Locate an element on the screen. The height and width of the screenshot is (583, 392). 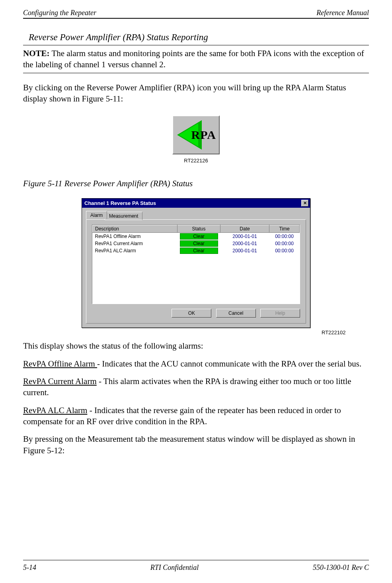
alarm-name: RevPA Current Alarm is located at coordinates (60, 381).